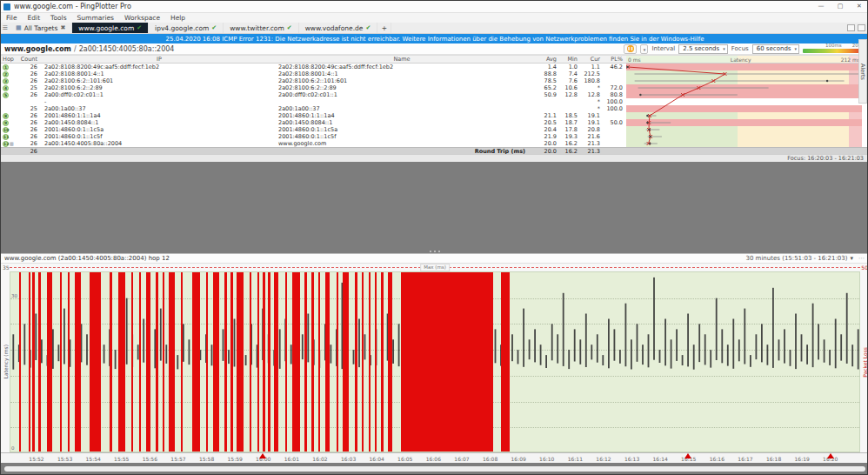 This screenshot has width=868, height=475. I want to click on target-graph-icon: ▥, so click(12, 144).